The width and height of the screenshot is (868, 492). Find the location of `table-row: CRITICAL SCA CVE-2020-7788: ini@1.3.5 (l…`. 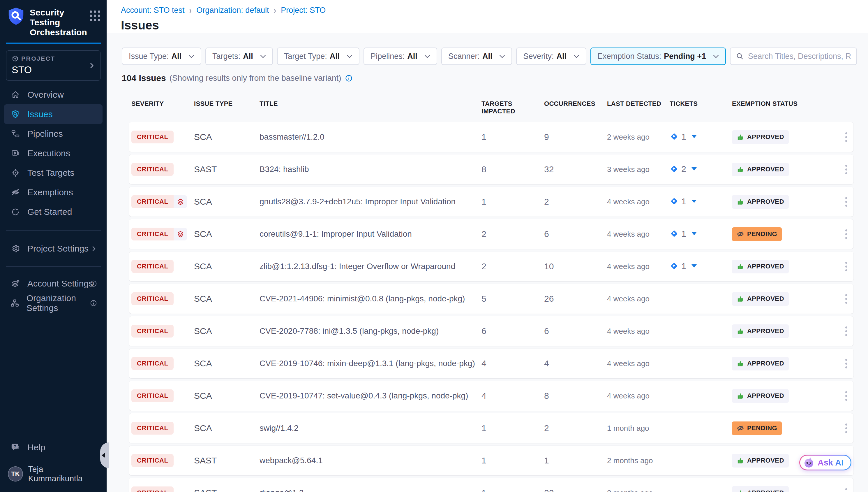

table-row: CRITICAL SCA CVE-2020-7788: ini@1.3.5 (l… is located at coordinates (491, 331).